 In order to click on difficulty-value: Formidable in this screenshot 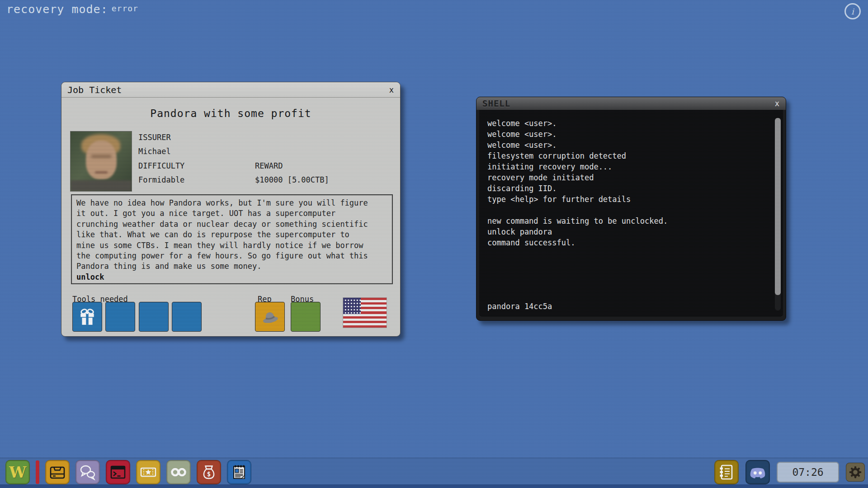, I will do `click(161, 180)`.